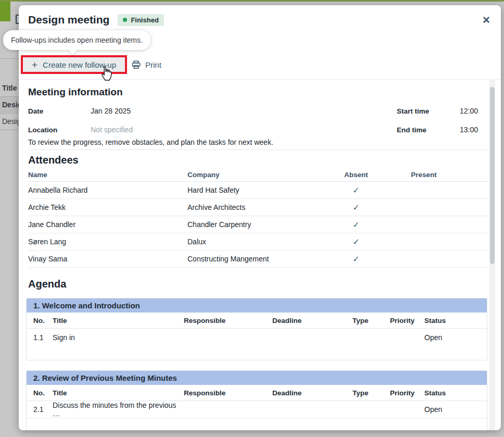  What do you see at coordinates (118, 409) in the screenshot?
I see `agenda-item-title: Discuss the minutes from the previous …` at bounding box center [118, 409].